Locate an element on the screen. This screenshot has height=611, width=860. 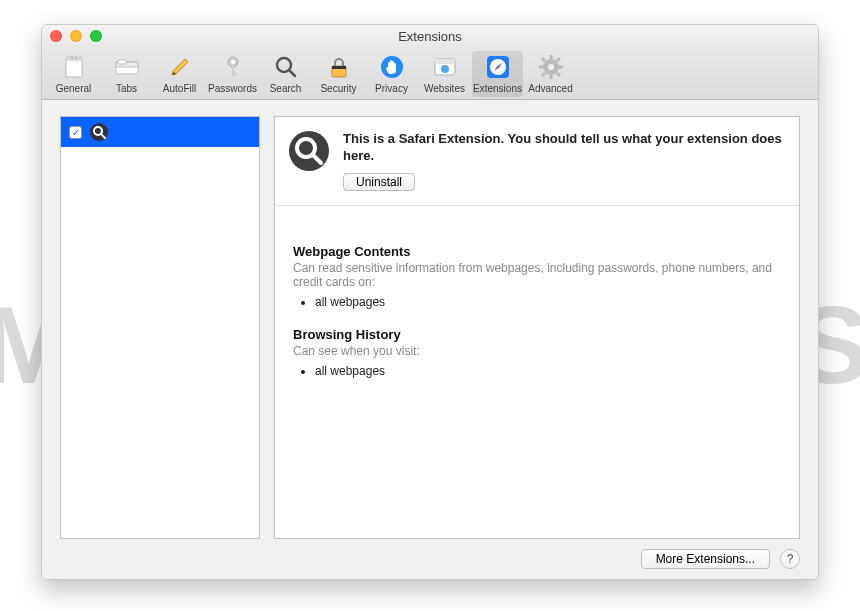
gear-icon is located at coordinates (551, 67).